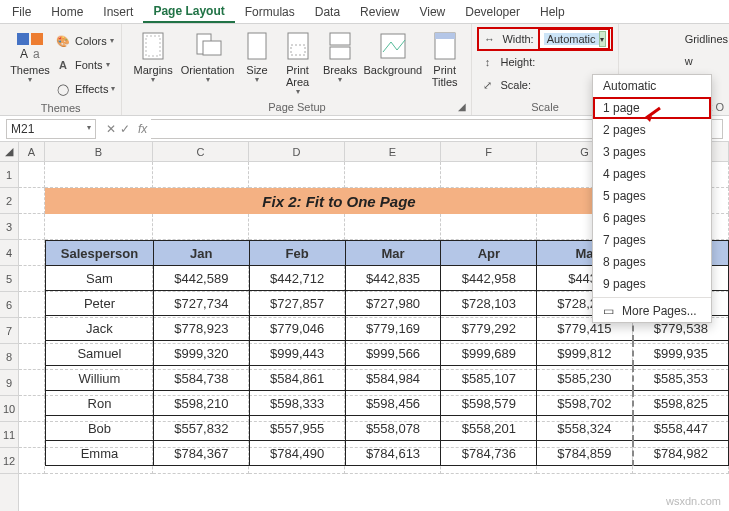 The width and height of the screenshot is (729, 511). What do you see at coordinates (652, 262) in the screenshot?
I see `dd-item-8-pages: 8 pages` at bounding box center [652, 262].